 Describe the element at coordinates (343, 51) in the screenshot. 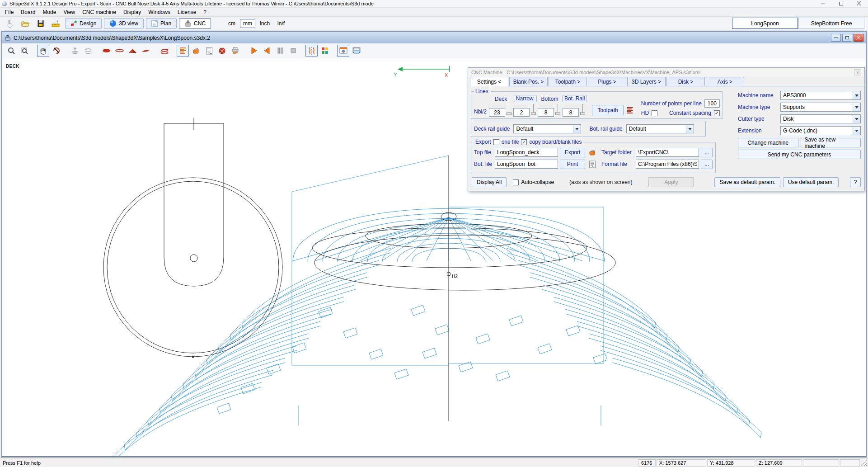

I see `simulator-icon` at that location.